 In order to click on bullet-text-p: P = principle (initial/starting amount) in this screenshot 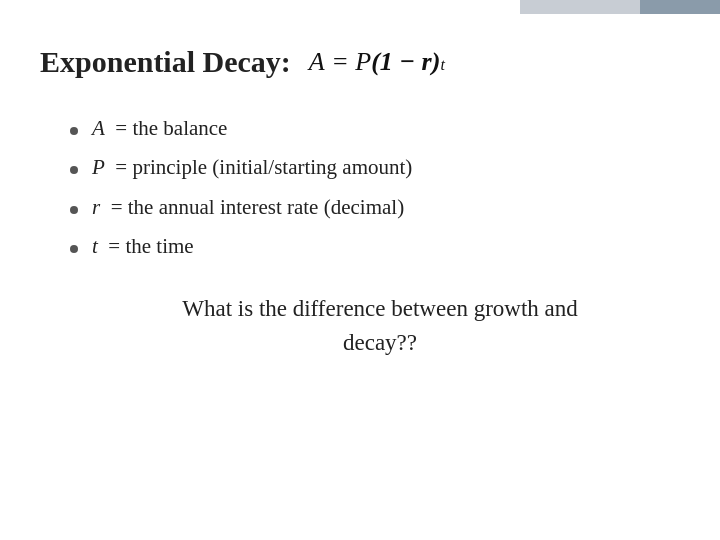, I will do `click(252, 168)`.